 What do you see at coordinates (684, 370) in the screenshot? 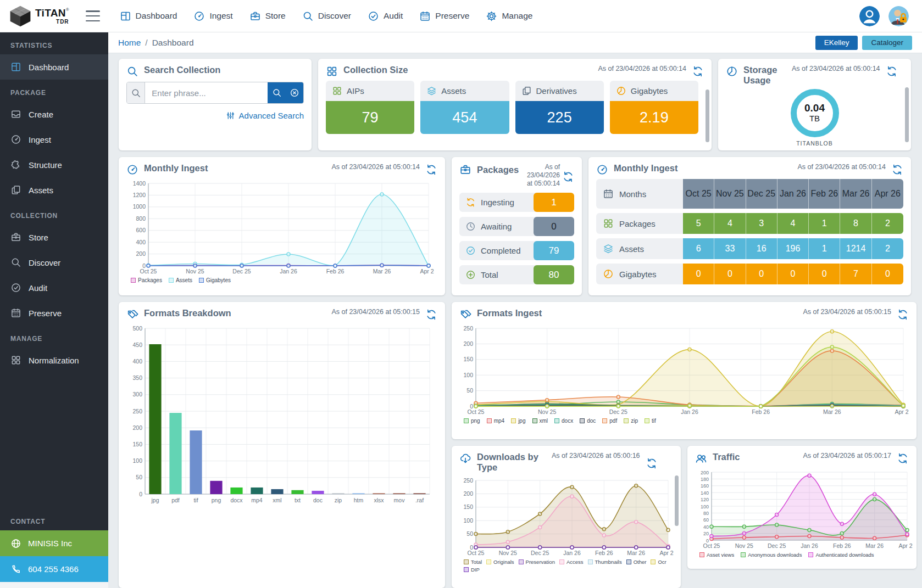
I see `formats-ingest-chart: 050100150200250Oct 25Nov 25Dec 25Jan 26F…` at bounding box center [684, 370].